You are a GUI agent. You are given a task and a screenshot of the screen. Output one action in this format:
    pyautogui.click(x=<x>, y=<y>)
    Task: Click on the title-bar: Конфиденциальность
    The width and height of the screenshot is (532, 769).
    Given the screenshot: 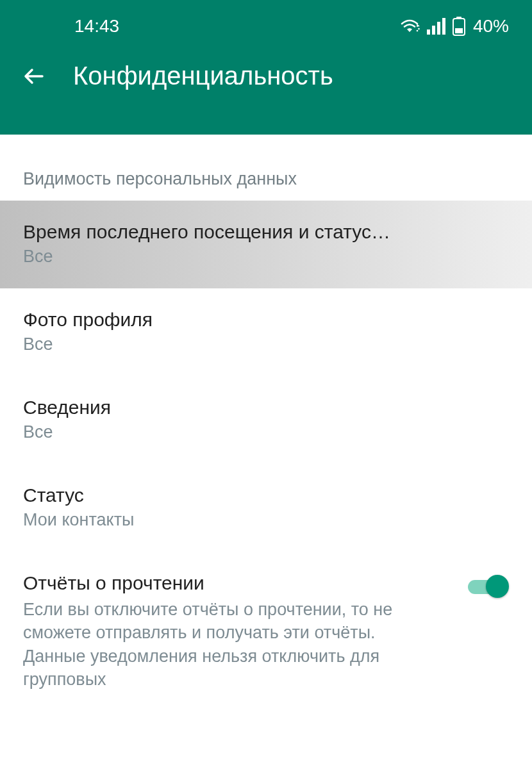 What is the action you would take?
    pyautogui.click(x=266, y=68)
    